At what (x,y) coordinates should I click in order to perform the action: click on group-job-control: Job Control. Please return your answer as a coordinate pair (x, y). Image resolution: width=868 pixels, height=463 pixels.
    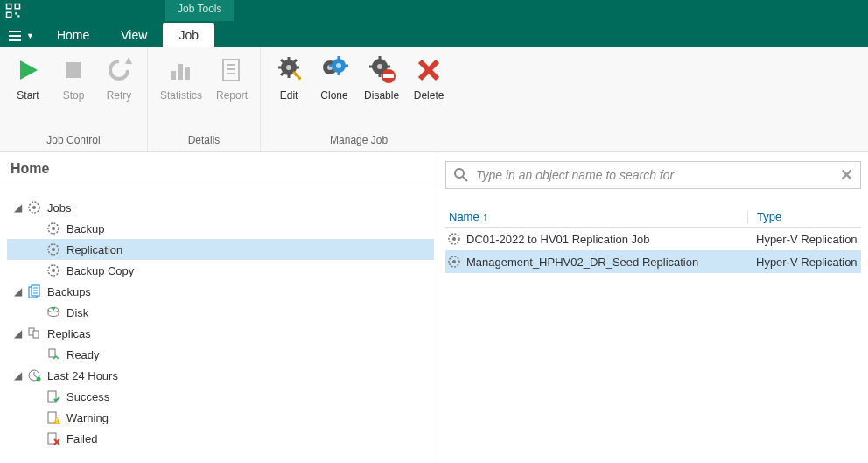
    Looking at the image, I should click on (74, 141).